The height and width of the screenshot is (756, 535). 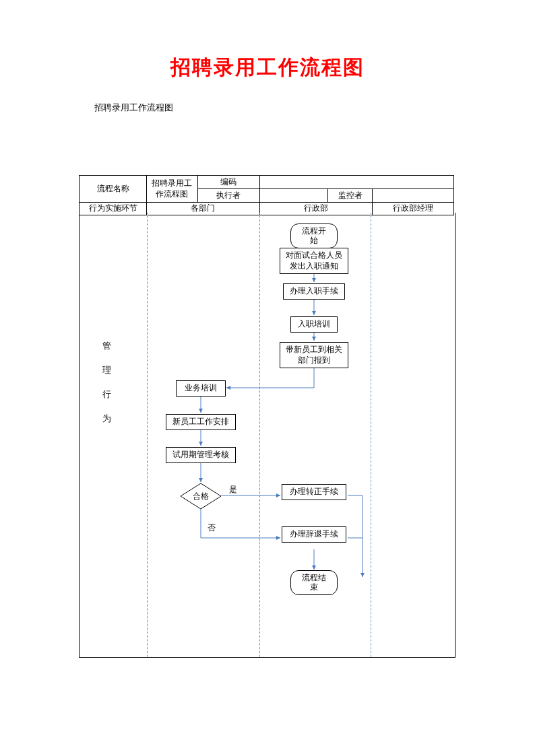 What do you see at coordinates (294, 196) in the screenshot?
I see `cell-executor-value` at bounding box center [294, 196].